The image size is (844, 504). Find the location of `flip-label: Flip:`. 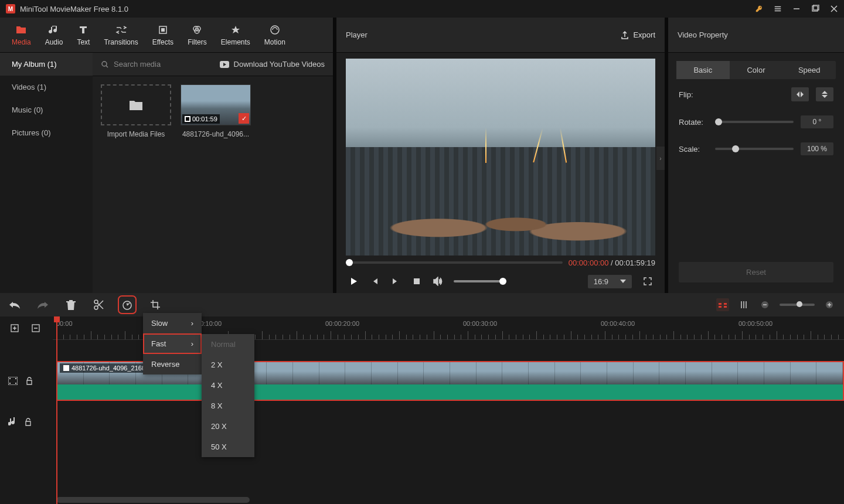

flip-label: Flip: is located at coordinates (693, 95).